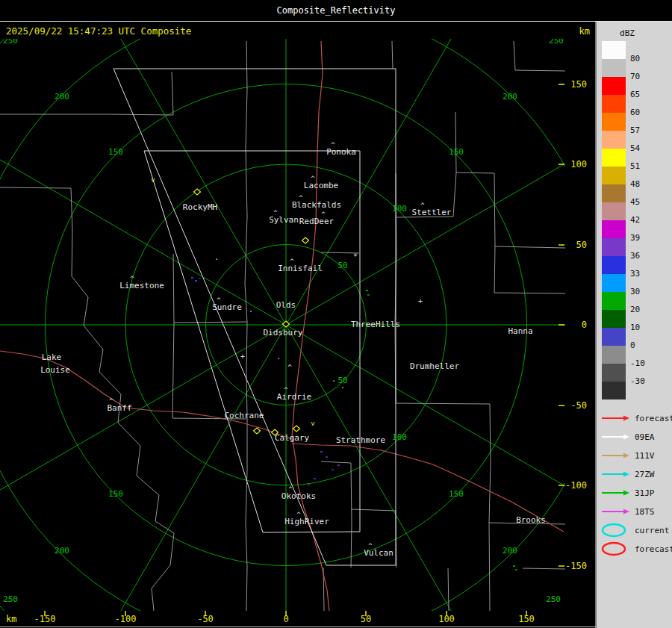  What do you see at coordinates (376, 324) in the screenshot?
I see `city-label: ThreeHills` at bounding box center [376, 324].